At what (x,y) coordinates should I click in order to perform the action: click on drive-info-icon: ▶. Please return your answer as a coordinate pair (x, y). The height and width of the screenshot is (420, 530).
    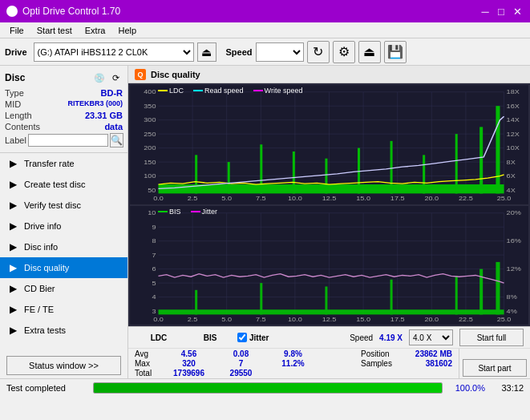
    Looking at the image, I should click on (13, 226).